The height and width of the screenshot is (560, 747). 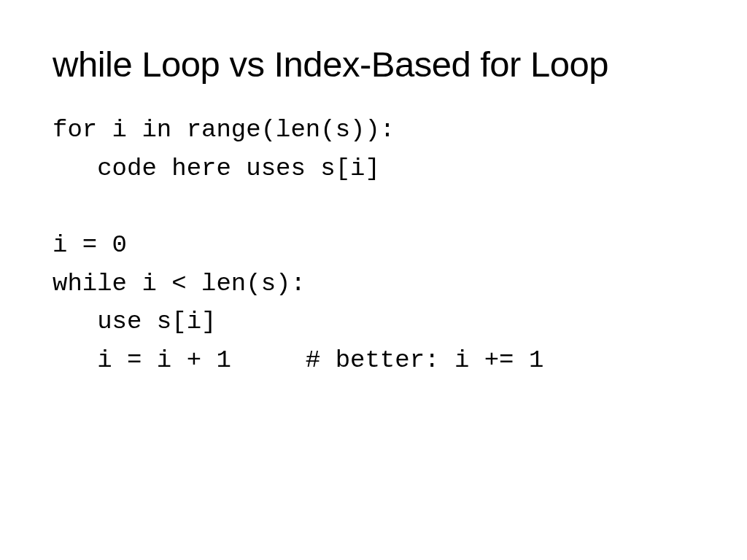 What do you see at coordinates (90, 245) in the screenshot?
I see `code-line-4: i = 0` at bounding box center [90, 245].